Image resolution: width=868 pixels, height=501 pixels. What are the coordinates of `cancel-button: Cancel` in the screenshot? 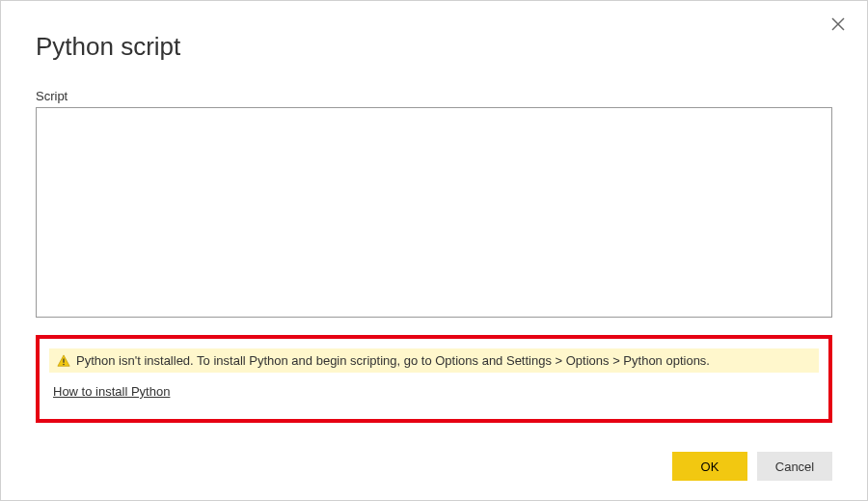 It's located at (795, 466).